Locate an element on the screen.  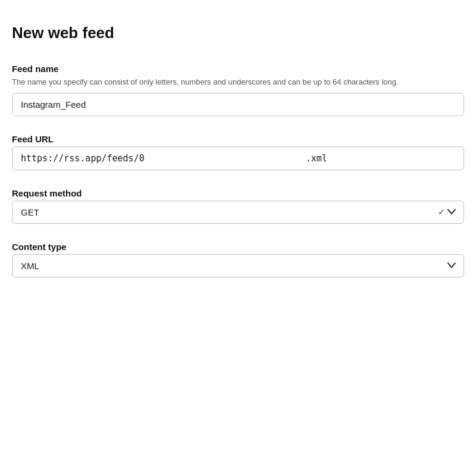
feed-name-input is located at coordinates (238, 105).